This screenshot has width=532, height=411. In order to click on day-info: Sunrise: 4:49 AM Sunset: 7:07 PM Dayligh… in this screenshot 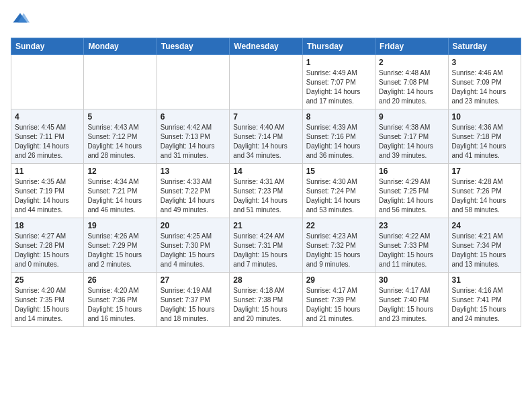, I will do `click(339, 87)`.